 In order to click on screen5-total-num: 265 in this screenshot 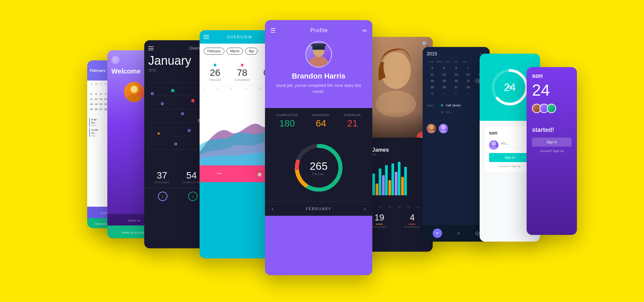, I will do `click(319, 166)`.